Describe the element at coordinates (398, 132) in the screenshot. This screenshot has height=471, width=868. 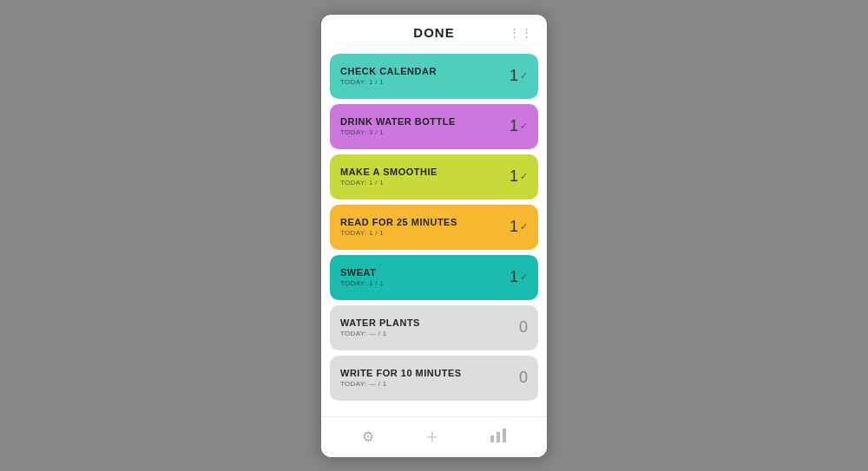
I see `task-sub: TODAY: 3 / 1` at that location.